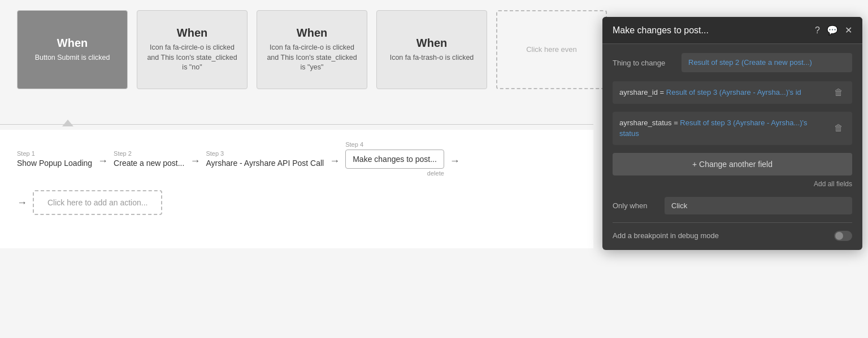 This screenshot has height=338, width=868. I want to click on when-block-1: When Button Submit is clicked, so click(72, 50).